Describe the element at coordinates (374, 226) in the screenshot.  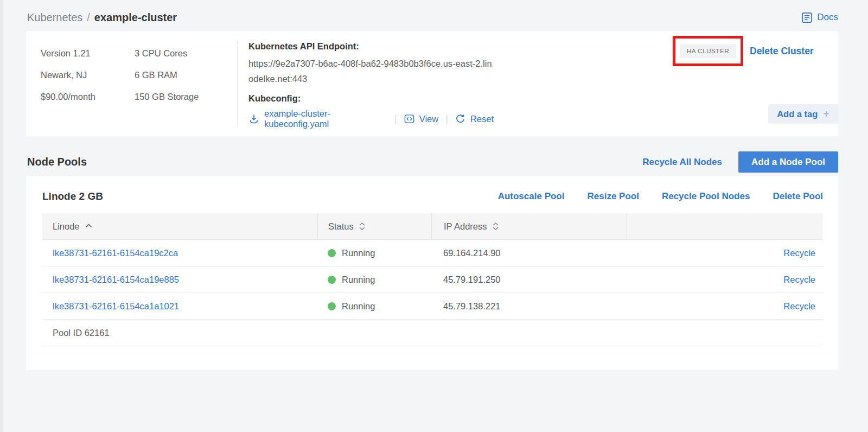
I see `column-header-status: Status` at that location.